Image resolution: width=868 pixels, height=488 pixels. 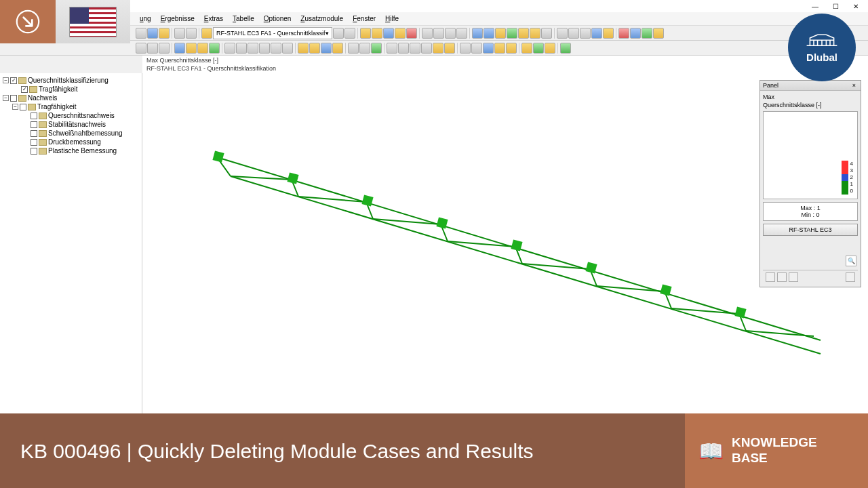 I want to click on tree-item: Druckbemessung, so click(x=71, y=142).